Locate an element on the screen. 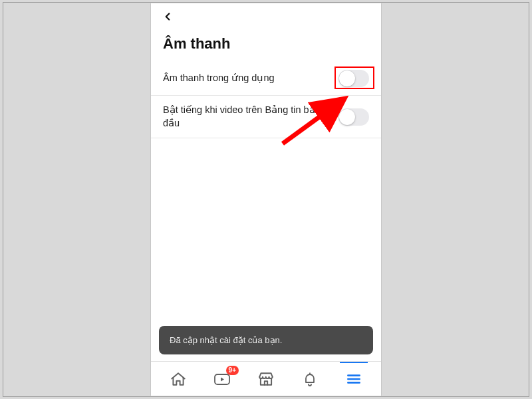 This screenshot has height=399, width=532. tab-menu is located at coordinates (354, 379).